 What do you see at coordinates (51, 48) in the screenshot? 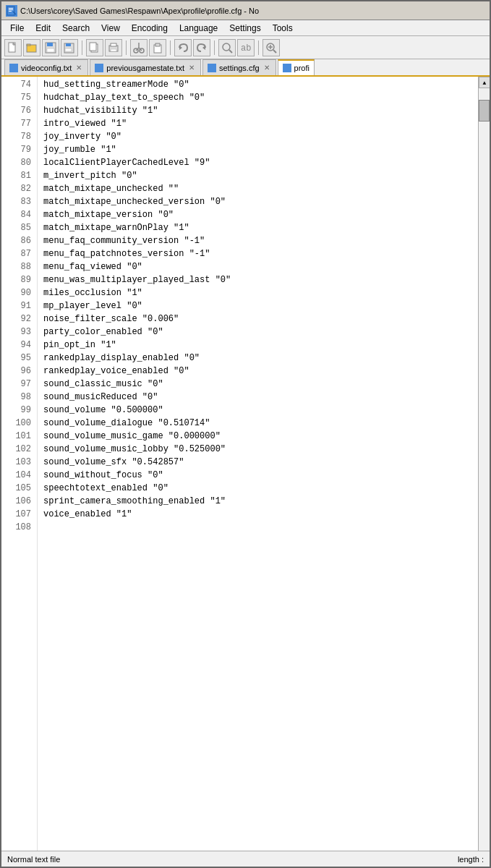
I see `save-button` at bounding box center [51, 48].